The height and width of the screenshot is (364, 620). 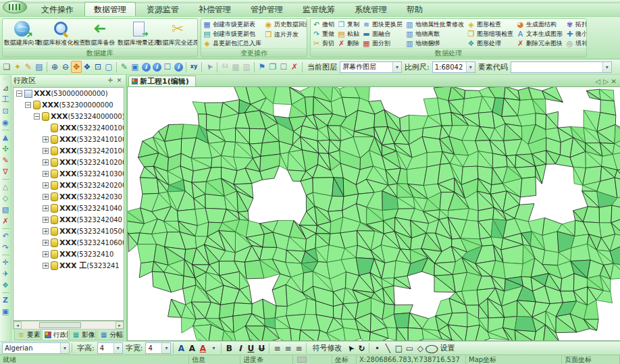 I want to click on scrollbar-thumb, so click(x=60, y=326).